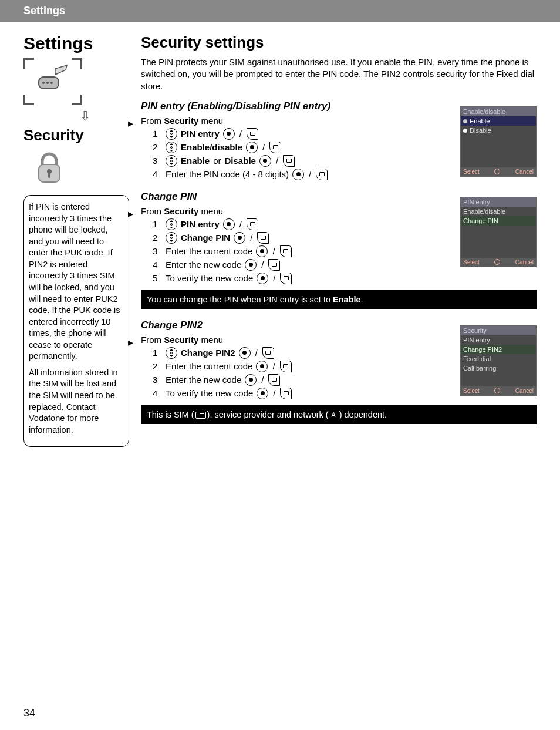 The width and height of the screenshot is (560, 730). I want to click on antenna-icon, so click(334, 415).